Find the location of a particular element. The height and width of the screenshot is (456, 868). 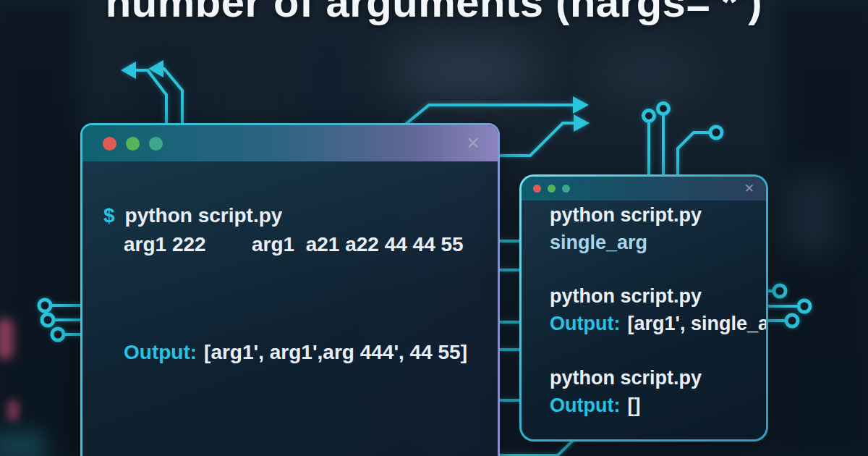

output-line: Output:[arg1', single_arg] is located at coordinates (658, 324).